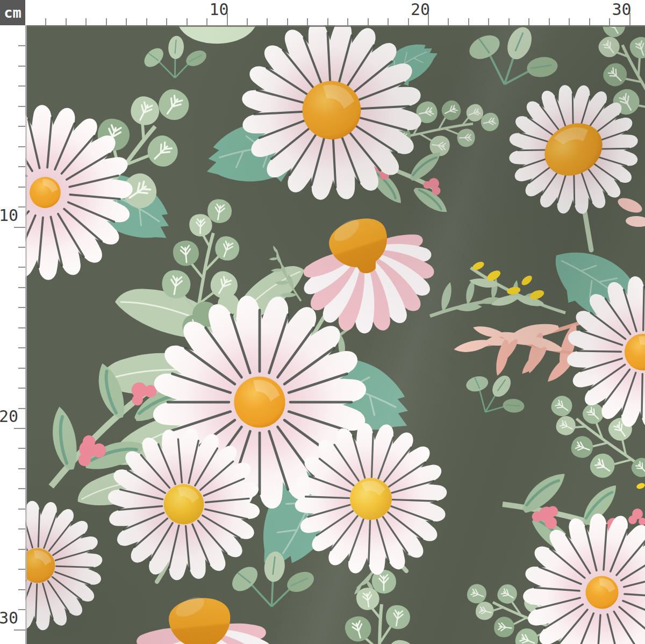  Describe the element at coordinates (13, 13) in the screenshot. I see `unit-label: cm` at that location.